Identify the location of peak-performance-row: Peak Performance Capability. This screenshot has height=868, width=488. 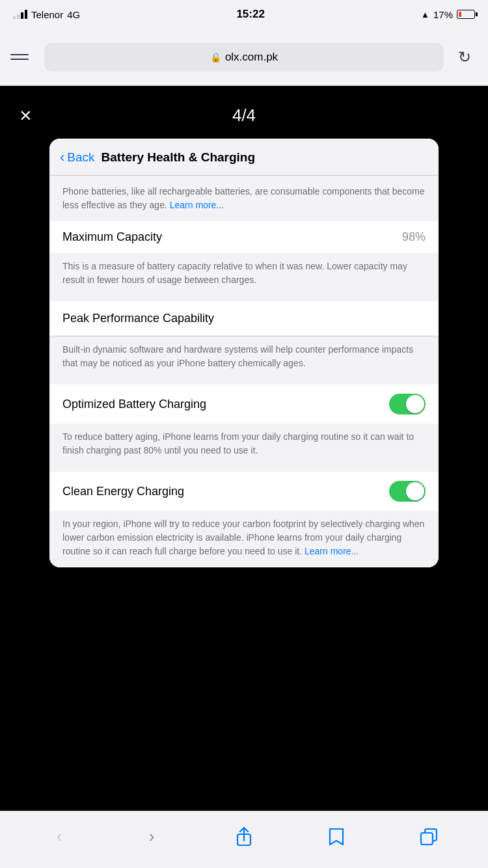
(244, 319).